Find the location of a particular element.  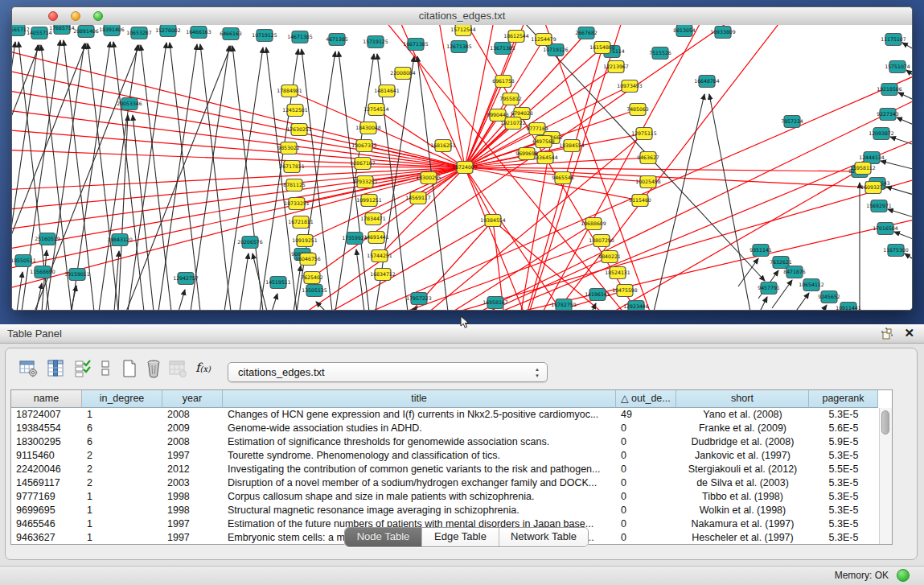

table-cell-short: Dudbridge et al. (2008) is located at coordinates (743, 443).